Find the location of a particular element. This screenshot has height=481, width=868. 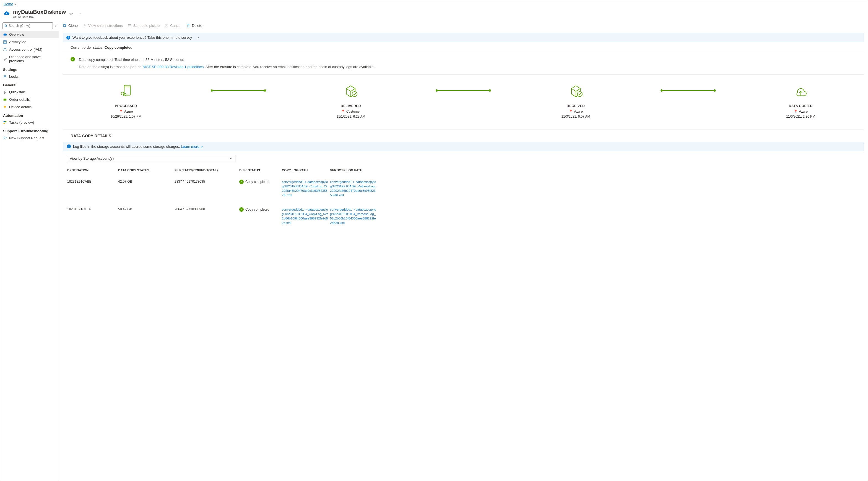

toolbar-label: Schedule pickup is located at coordinates (147, 26).